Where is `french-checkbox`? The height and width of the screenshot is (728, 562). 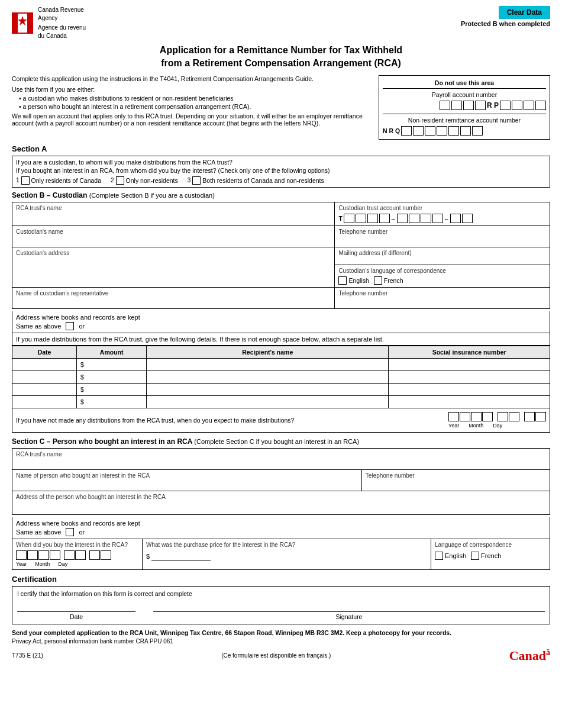 french-checkbox is located at coordinates (378, 281).